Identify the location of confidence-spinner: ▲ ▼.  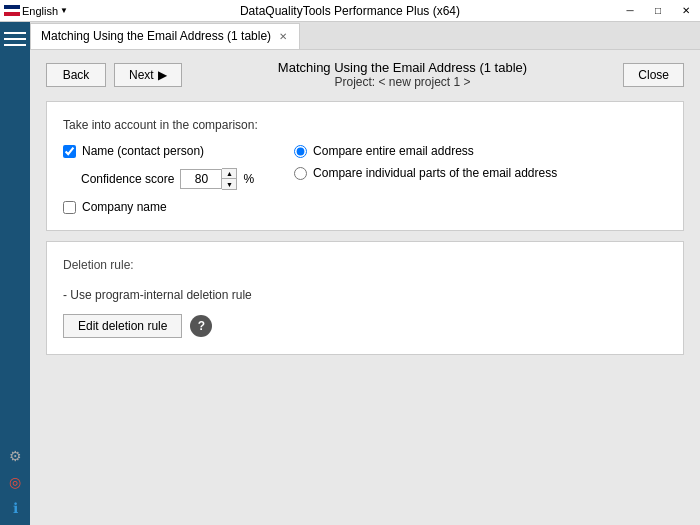
(208, 179).